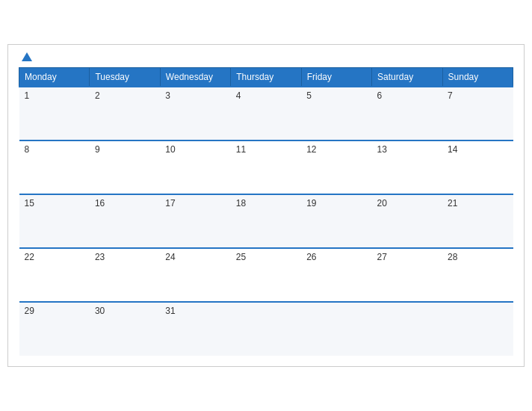 This screenshot has width=532, height=411. Describe the element at coordinates (97, 96) in the screenshot. I see `day-number: 2` at that location.